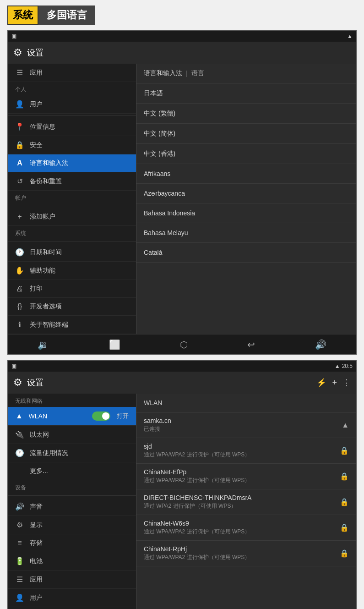 The height and width of the screenshot is (609, 364). Describe the element at coordinates (20, 252) in the screenshot. I see `datetime-icon-1: 🕐` at that location.